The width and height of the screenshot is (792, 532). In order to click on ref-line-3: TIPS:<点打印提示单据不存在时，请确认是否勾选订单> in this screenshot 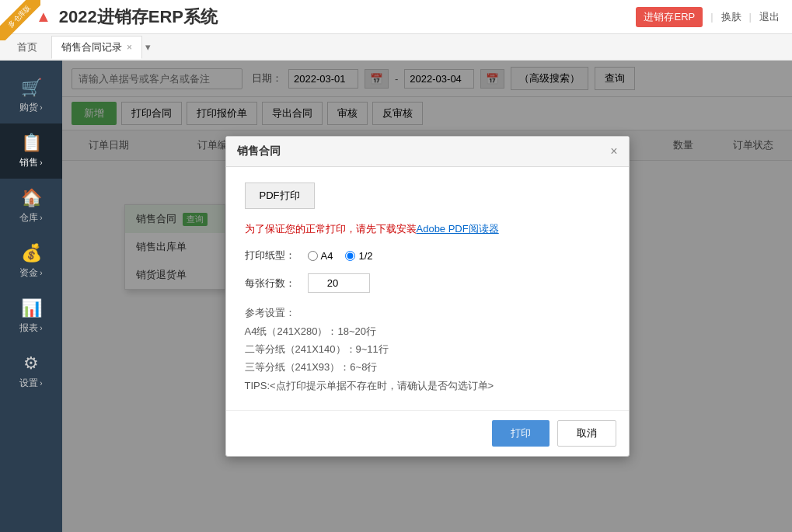, I will do `click(427, 385)`.